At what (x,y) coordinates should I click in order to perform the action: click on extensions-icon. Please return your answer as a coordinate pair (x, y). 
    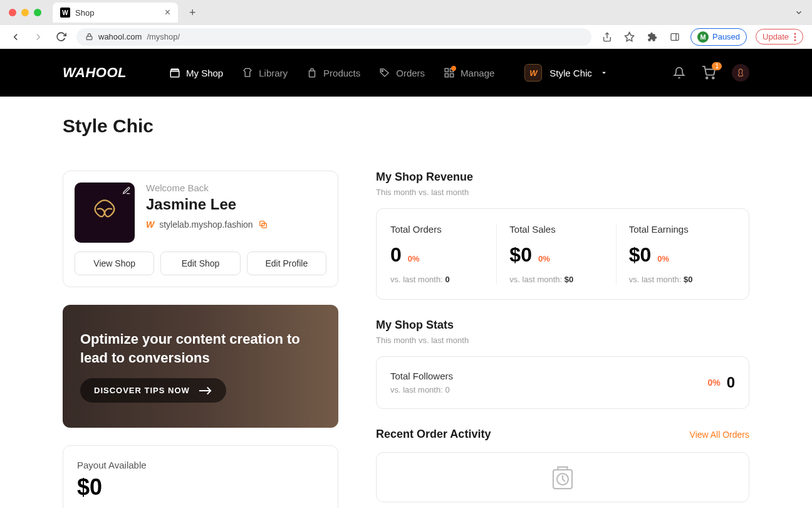
    Looking at the image, I should click on (652, 37).